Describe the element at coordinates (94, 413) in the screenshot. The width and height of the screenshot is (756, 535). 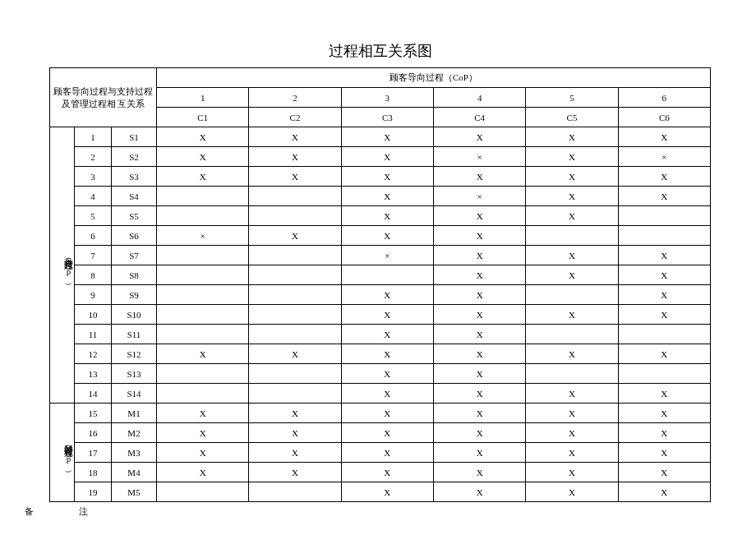
I see `row-num: 15` at that location.